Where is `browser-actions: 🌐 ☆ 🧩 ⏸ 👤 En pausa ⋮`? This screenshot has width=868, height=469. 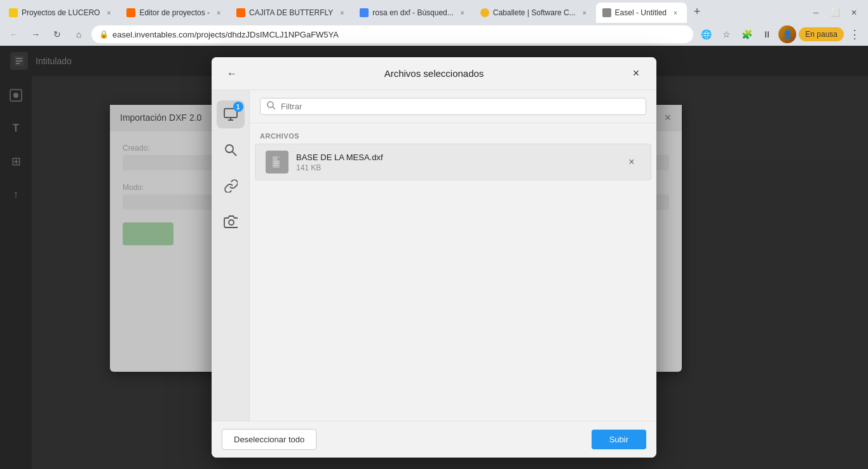
browser-actions: 🌐 ☆ 🧩 ⏸ 👤 En pausa ⋮ is located at coordinates (780, 34).